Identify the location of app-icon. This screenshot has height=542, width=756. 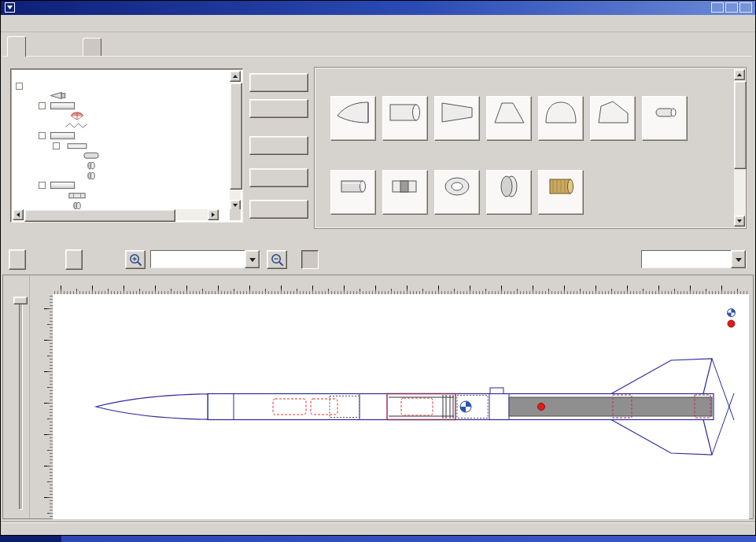
(9, 8).